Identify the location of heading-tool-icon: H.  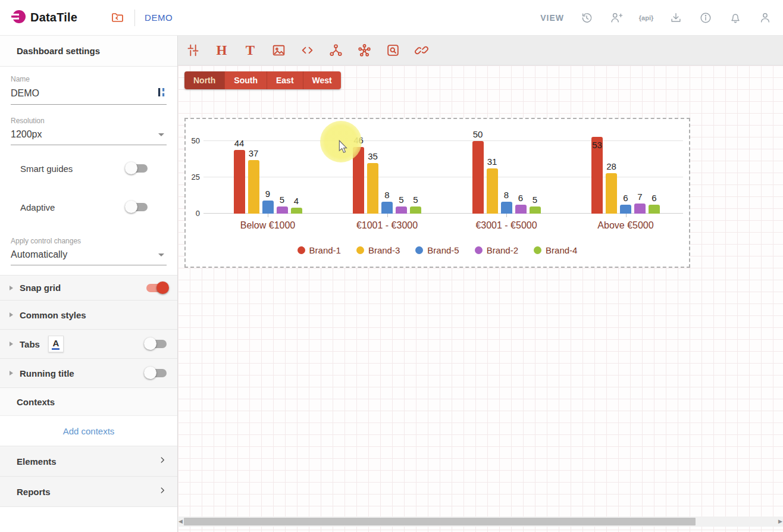
(221, 50).